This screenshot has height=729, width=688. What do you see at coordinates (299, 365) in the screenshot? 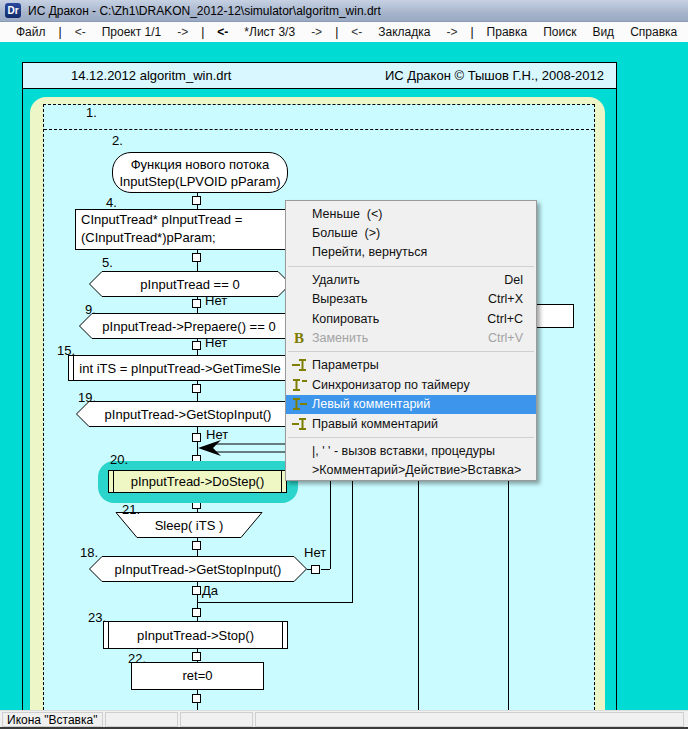
I see `parameters-icon` at bounding box center [299, 365].